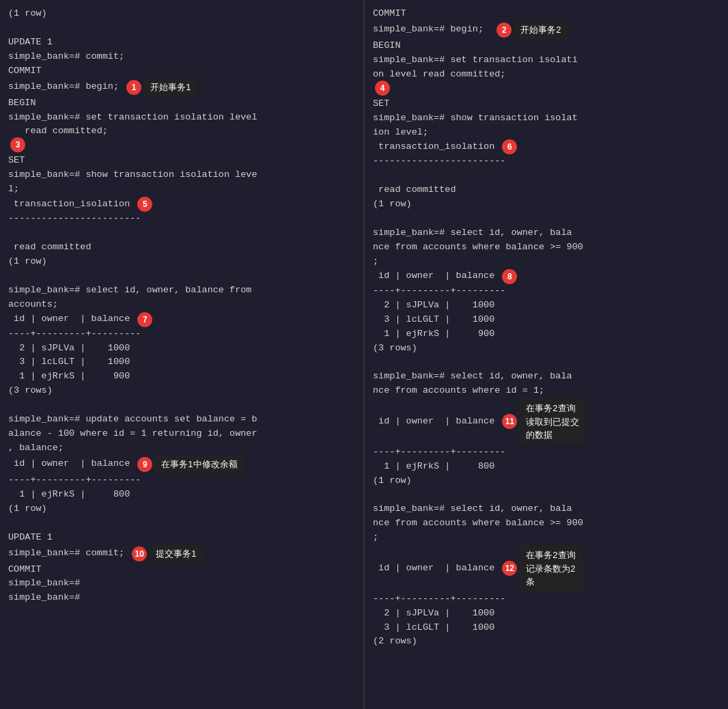  Describe the element at coordinates (145, 204) in the screenshot. I see `badge-5: 5` at that location.